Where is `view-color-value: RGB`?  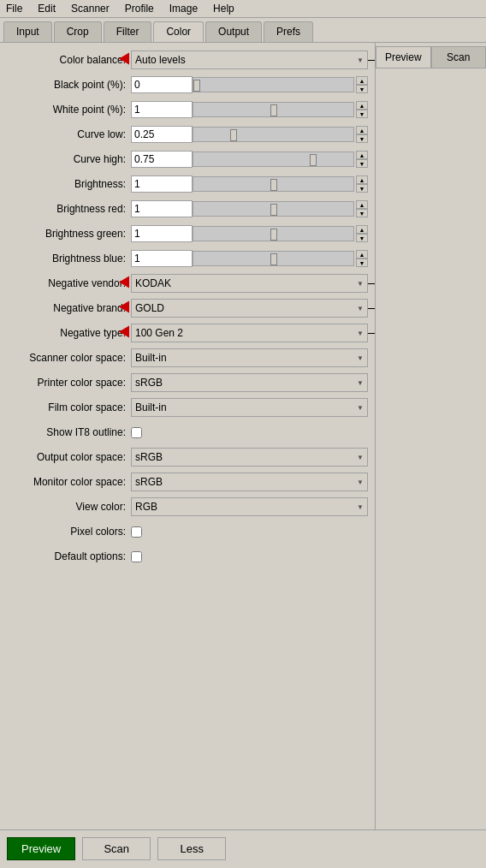
view-color-value: RGB is located at coordinates (146, 507).